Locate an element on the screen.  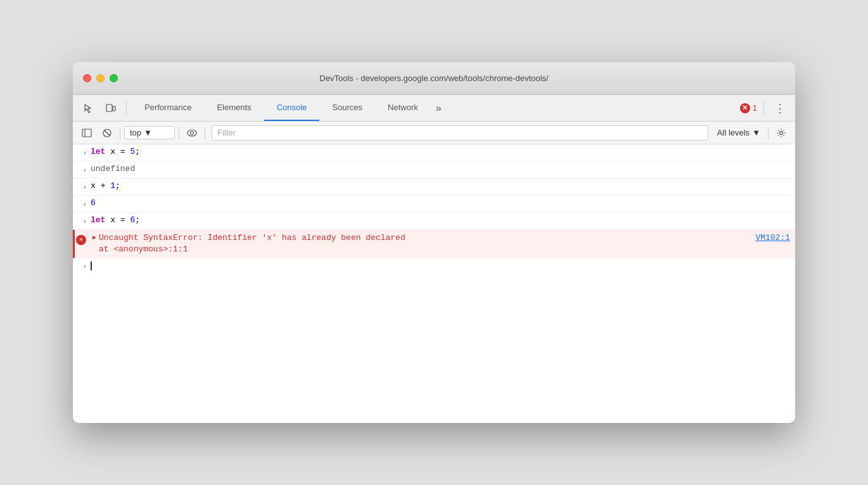
input-arrow-4: › is located at coordinates (82, 266).